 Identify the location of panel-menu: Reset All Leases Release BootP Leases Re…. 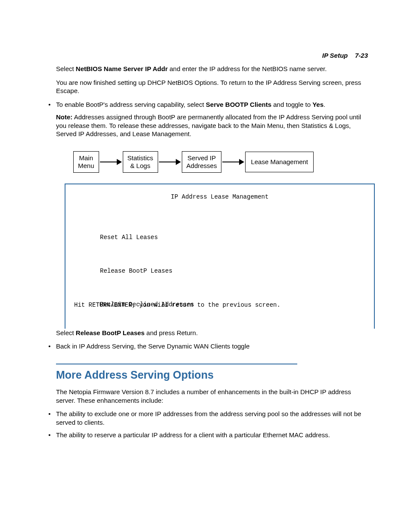
(147, 271).